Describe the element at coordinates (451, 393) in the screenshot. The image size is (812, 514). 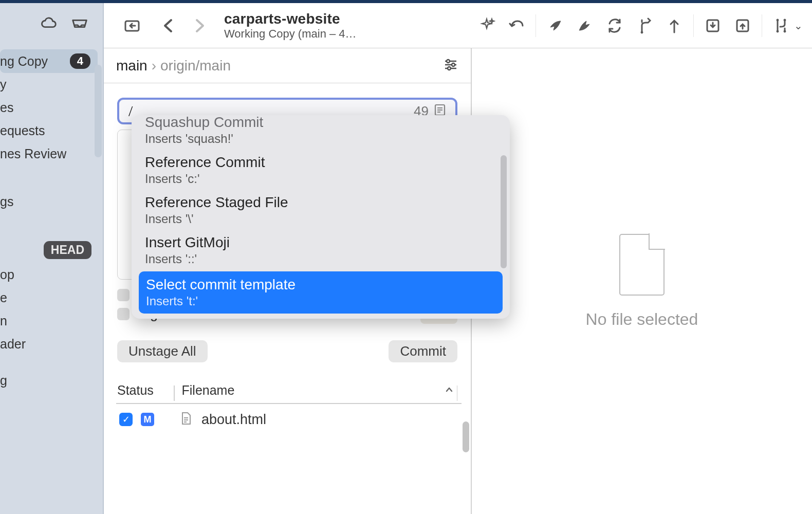
I see `sort-icon` at that location.